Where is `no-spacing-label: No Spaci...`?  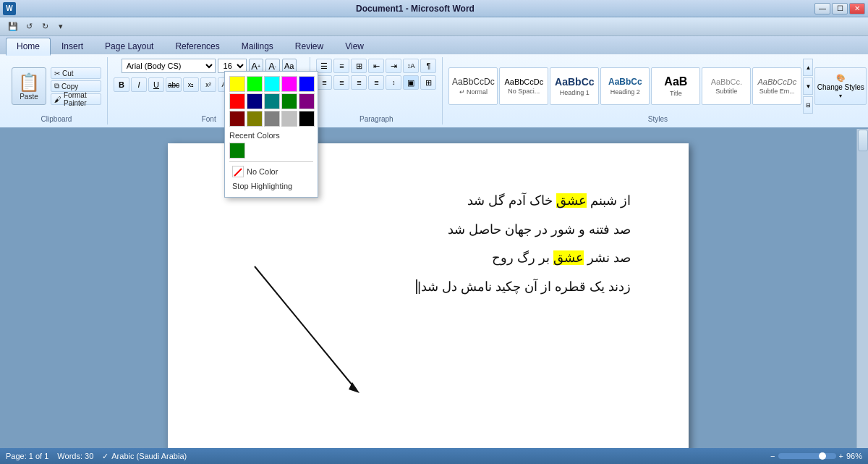 no-spacing-label: No Spaci... is located at coordinates (524, 91).